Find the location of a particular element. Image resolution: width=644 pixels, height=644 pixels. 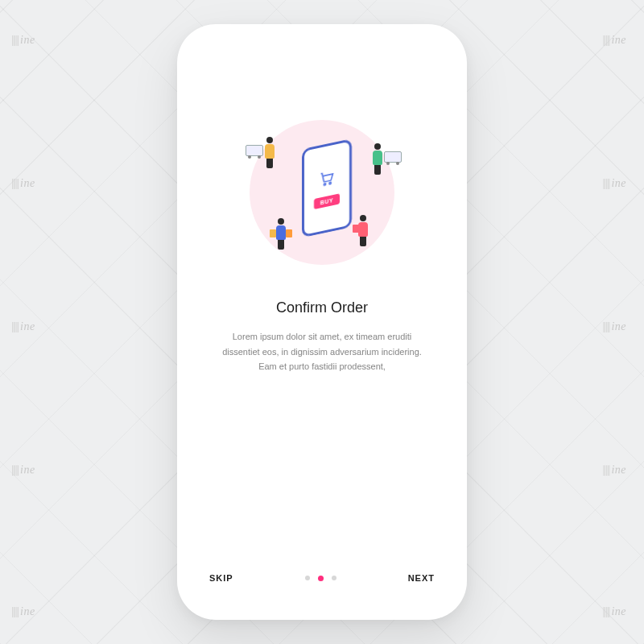

onboarding-description: Lorem ipsum dolor sit amet, ex timeam er… is located at coordinates (322, 352).